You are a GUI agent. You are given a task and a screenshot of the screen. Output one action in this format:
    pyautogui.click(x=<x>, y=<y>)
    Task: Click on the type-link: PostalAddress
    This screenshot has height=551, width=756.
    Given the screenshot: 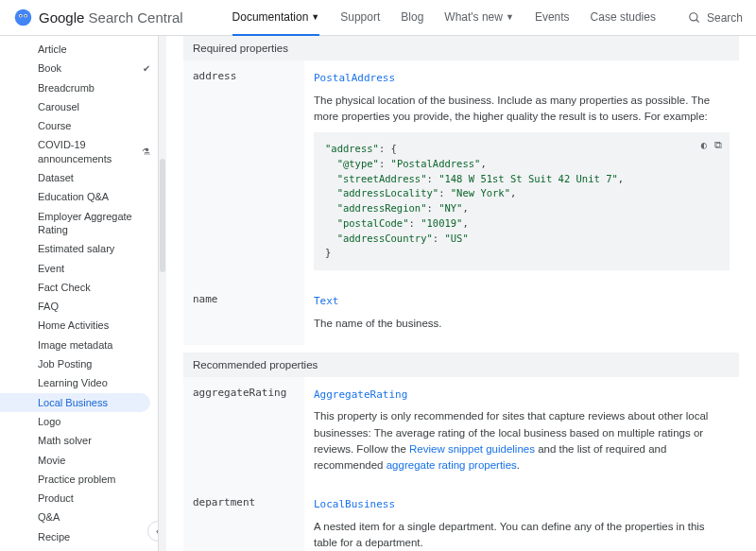 What is the action you would take?
    pyautogui.click(x=354, y=79)
    